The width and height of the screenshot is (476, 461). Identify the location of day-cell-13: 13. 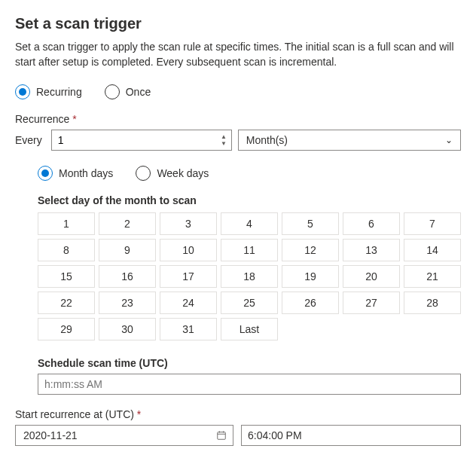
(371, 250).